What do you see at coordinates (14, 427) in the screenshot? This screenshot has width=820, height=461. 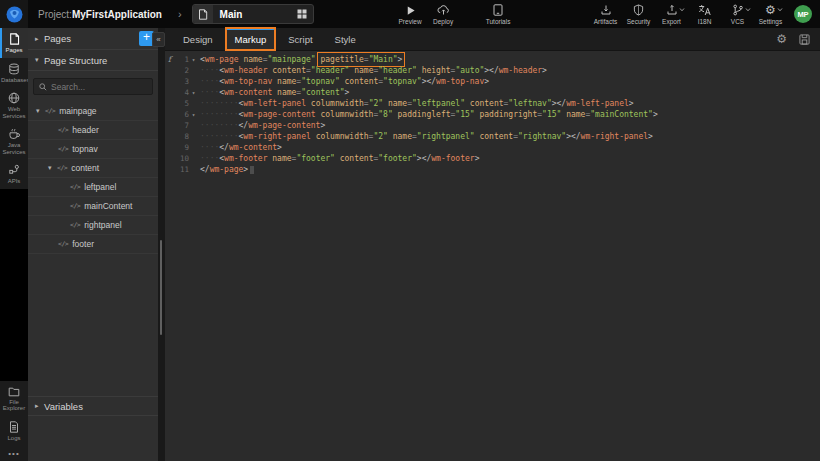 I see `log-file-icon` at bounding box center [14, 427].